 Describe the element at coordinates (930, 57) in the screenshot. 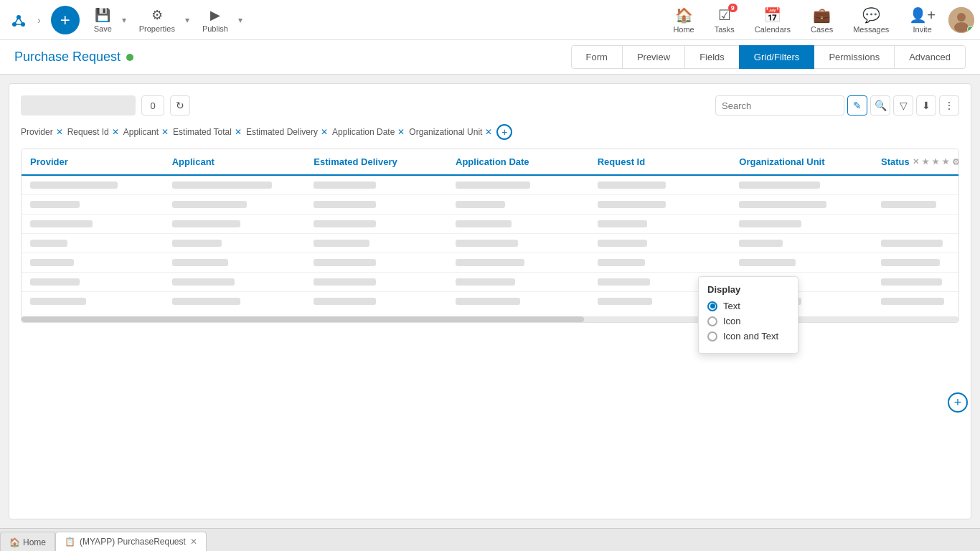

I see `tab-advanced: Advanced` at that location.